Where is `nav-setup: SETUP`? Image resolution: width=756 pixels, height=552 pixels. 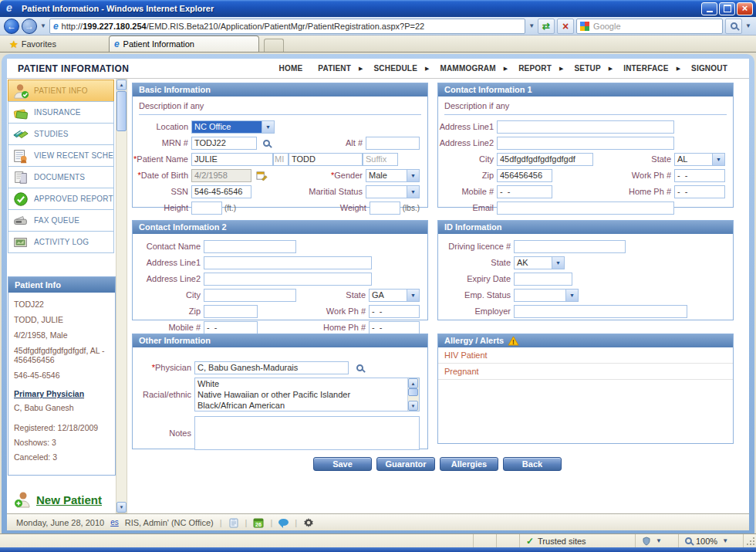 nav-setup: SETUP is located at coordinates (587, 68).